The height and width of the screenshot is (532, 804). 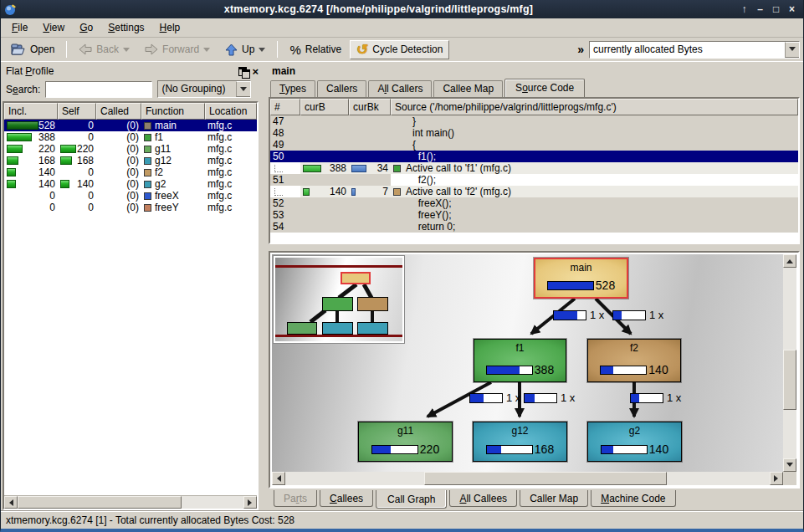 I want to click on menu-bar: File View Go Settings Help, so click(x=402, y=28).